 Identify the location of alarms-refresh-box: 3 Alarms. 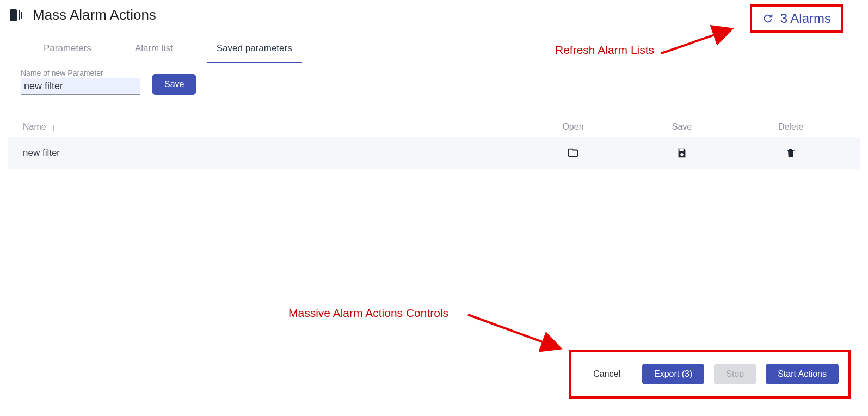
(797, 19).